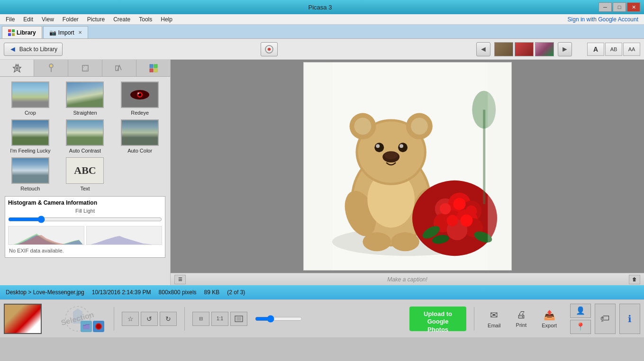 The image size is (644, 361). I want to click on tool-crop: Crop, so click(30, 99).